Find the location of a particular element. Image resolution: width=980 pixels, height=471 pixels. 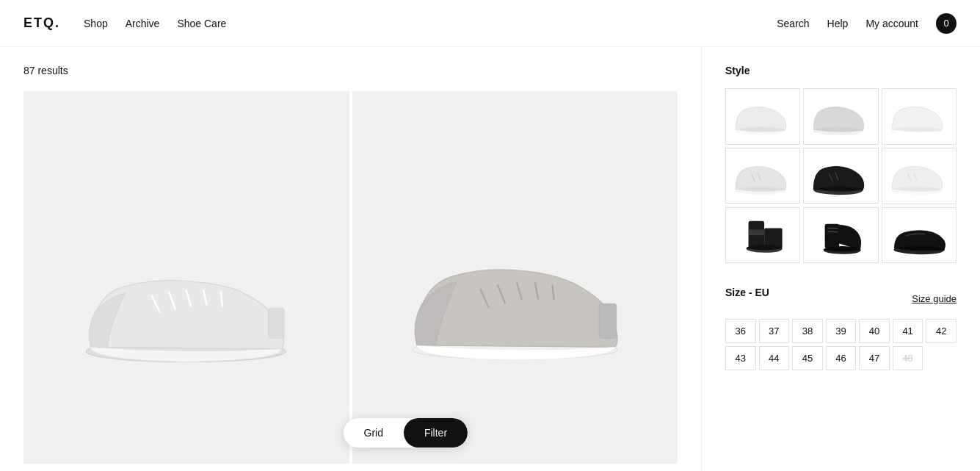

size-option-47: 47 is located at coordinates (874, 359).